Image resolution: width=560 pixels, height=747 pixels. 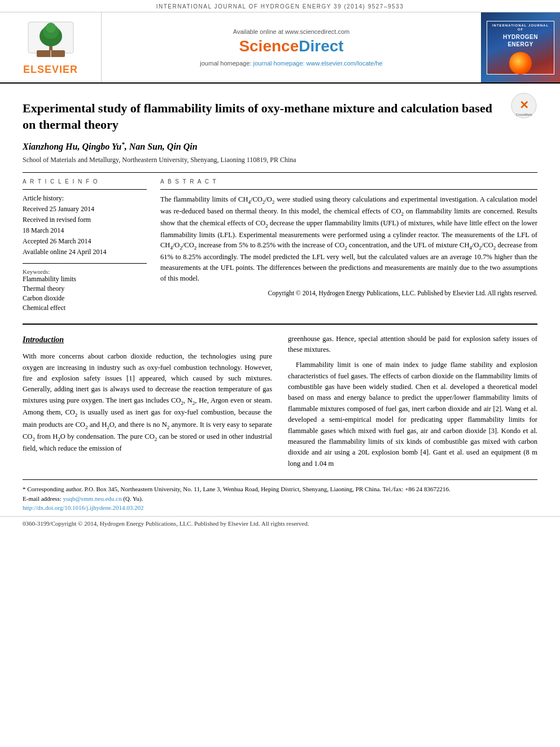 What do you see at coordinates (85, 252) in the screenshot?
I see `available-online: Available online 24 April 2014` at bounding box center [85, 252].